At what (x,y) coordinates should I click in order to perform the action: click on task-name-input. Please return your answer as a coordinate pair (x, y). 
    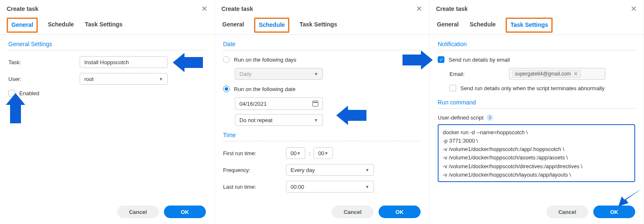
    Looking at the image, I should click on (124, 62).